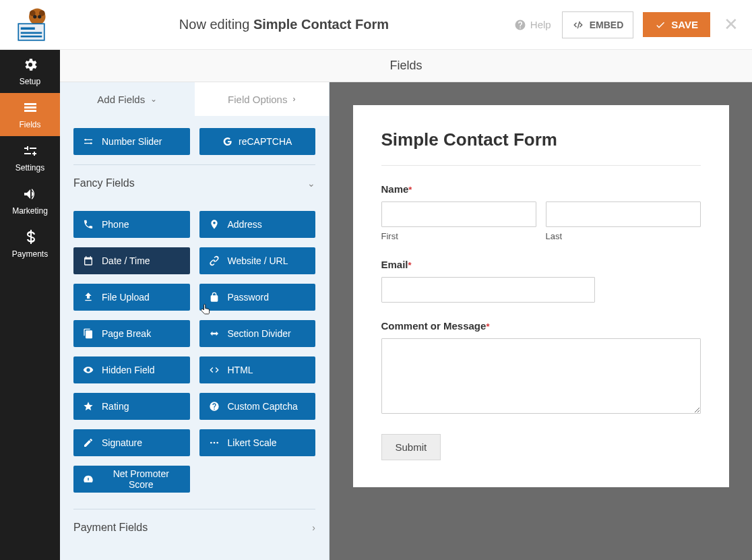 The width and height of the screenshot is (752, 560). What do you see at coordinates (459, 214) in the screenshot?
I see `first-name-input` at bounding box center [459, 214].